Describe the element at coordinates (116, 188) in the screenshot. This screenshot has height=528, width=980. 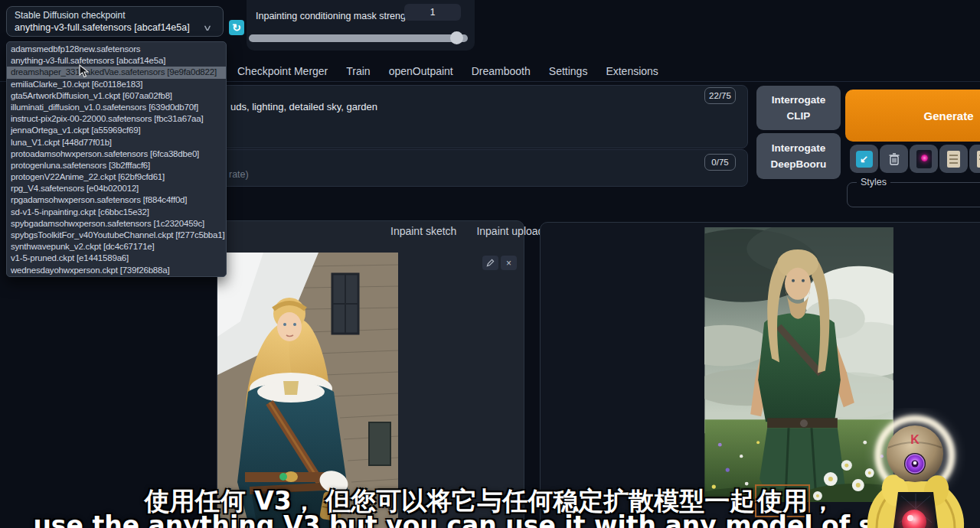
I see `checkpoint-option: rpg_V4.safetensors [e04b020012]` at that location.